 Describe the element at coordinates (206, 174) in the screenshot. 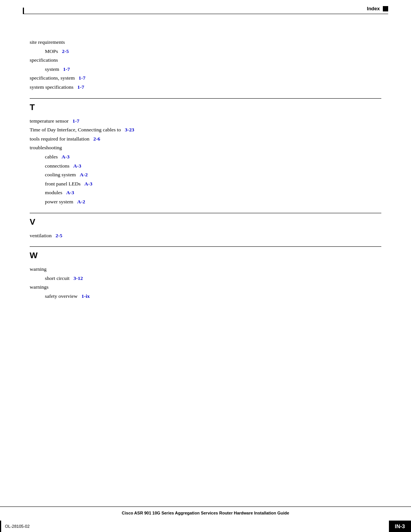

I see `list-item: troubleshooting cables A-3 connections A…` at that location.